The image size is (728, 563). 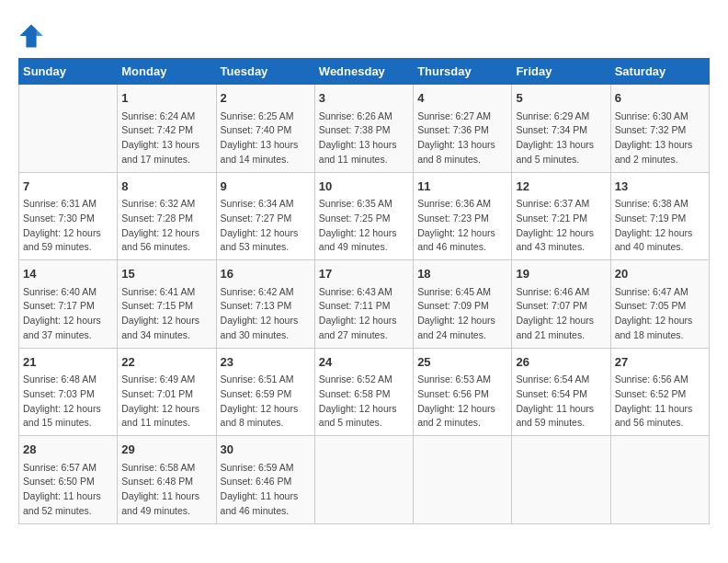 I want to click on day-of-week-header: Friday, so click(x=561, y=72).